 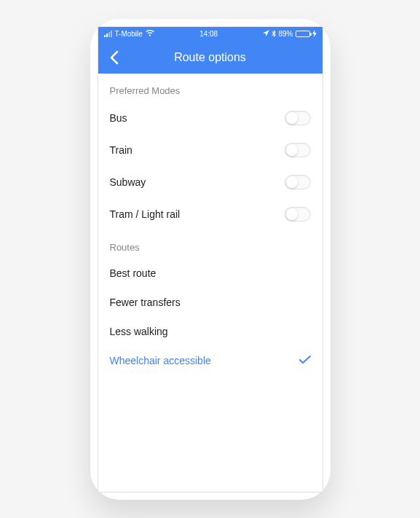 I want to click on wifi-icon, so click(x=150, y=34).